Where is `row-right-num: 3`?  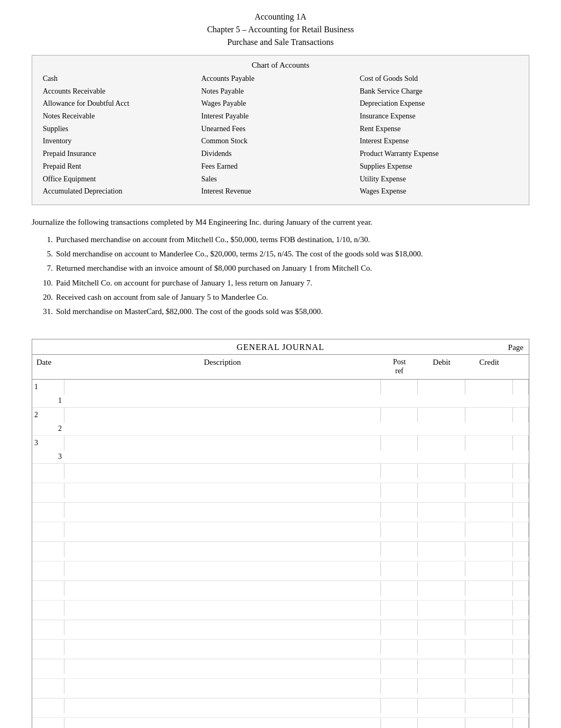 row-right-num: 3 is located at coordinates (48, 457).